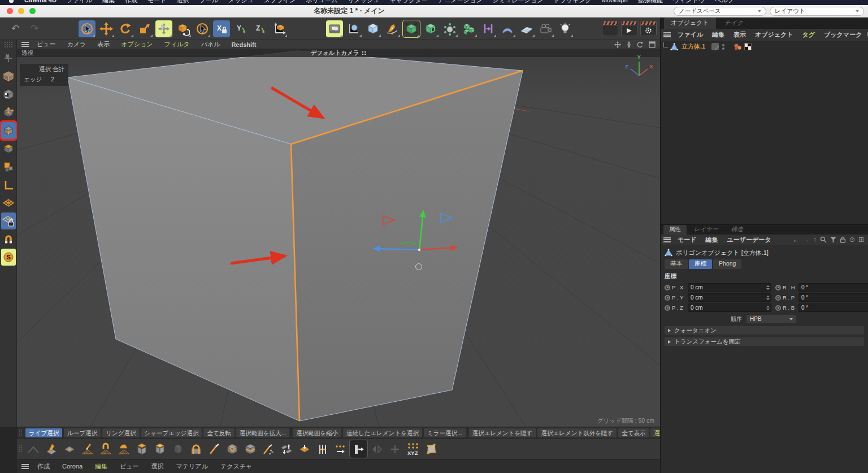 The width and height of the screenshot is (868, 473). What do you see at coordinates (8, 76) in the screenshot?
I see `model-mode-button` at bounding box center [8, 76].